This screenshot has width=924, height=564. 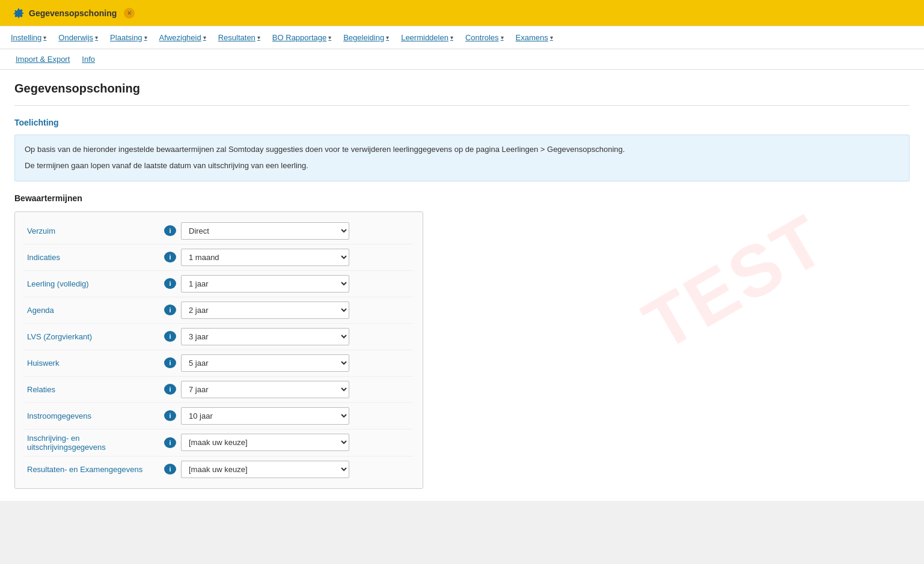 I want to click on form-row: IndicatiesiDirect1 maand1 jaar2 jaar3 ja…, so click(x=219, y=258).